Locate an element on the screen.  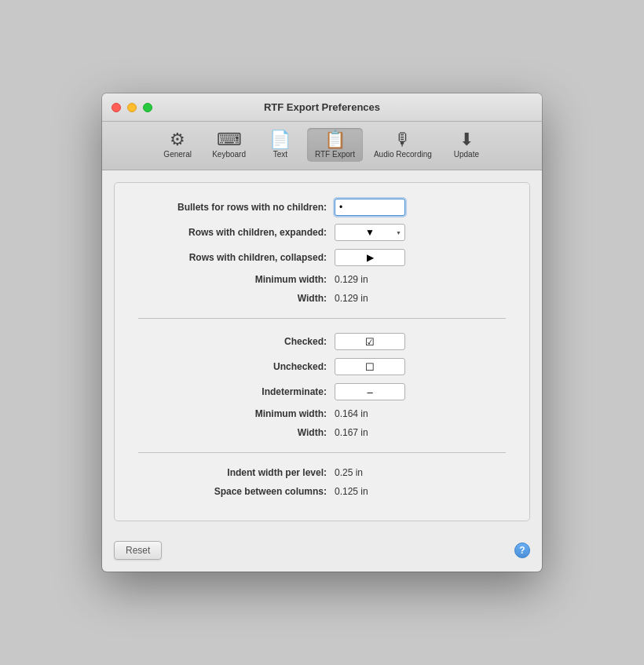
rows-collapsed-value: ▶ is located at coordinates (371, 258).